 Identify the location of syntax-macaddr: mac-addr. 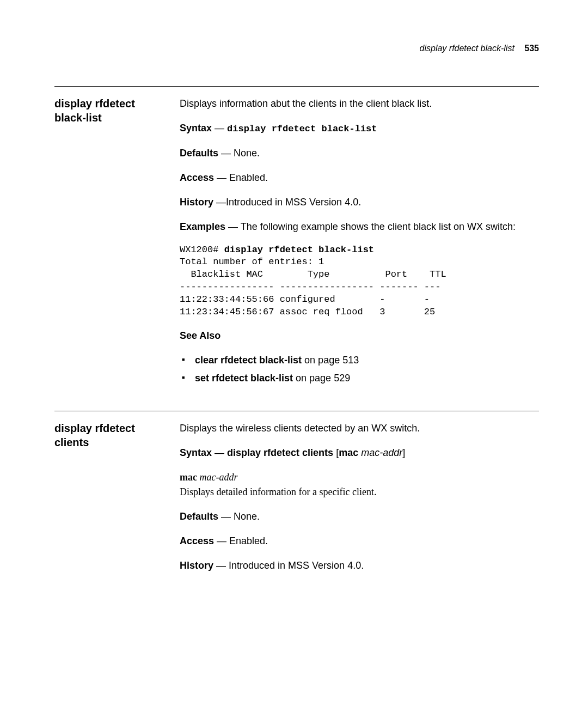
(380, 453).